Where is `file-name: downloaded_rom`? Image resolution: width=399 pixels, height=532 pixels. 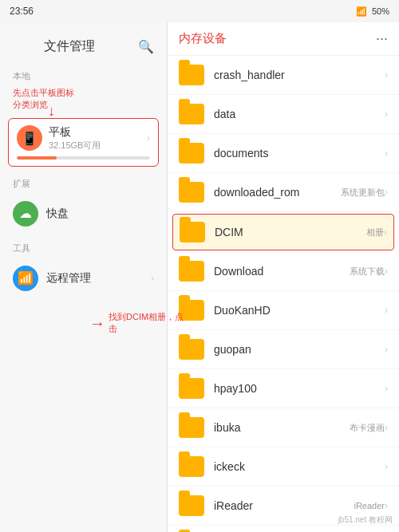 file-name: downloaded_rom is located at coordinates (275, 192).